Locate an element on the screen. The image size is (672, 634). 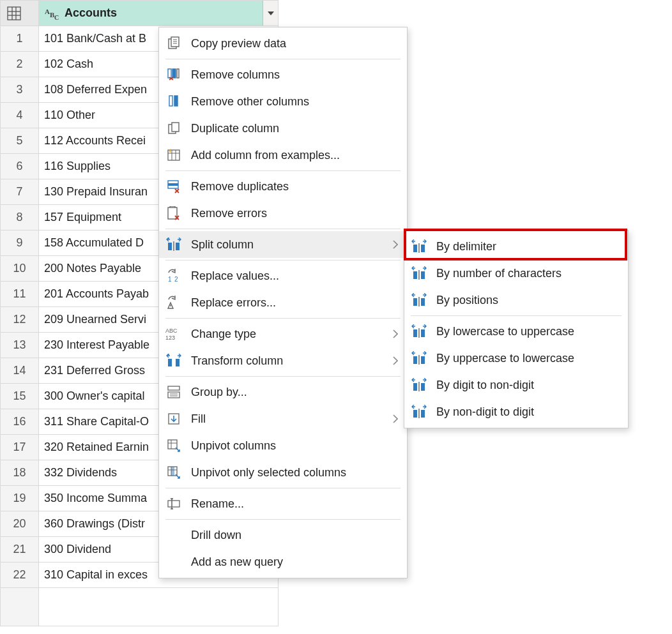
row-number: 13 is located at coordinates (20, 345).